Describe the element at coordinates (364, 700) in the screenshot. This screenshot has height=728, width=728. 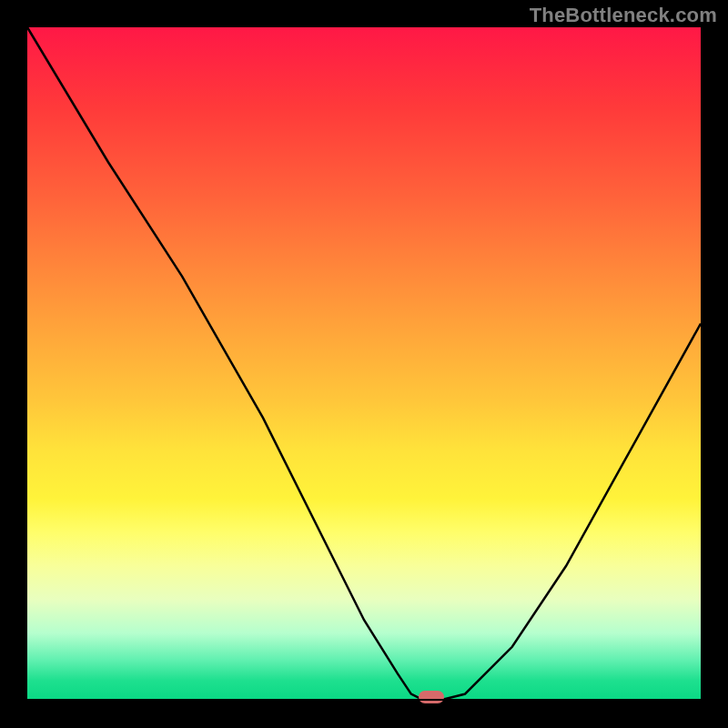
I see `x-axis-baseline` at that location.